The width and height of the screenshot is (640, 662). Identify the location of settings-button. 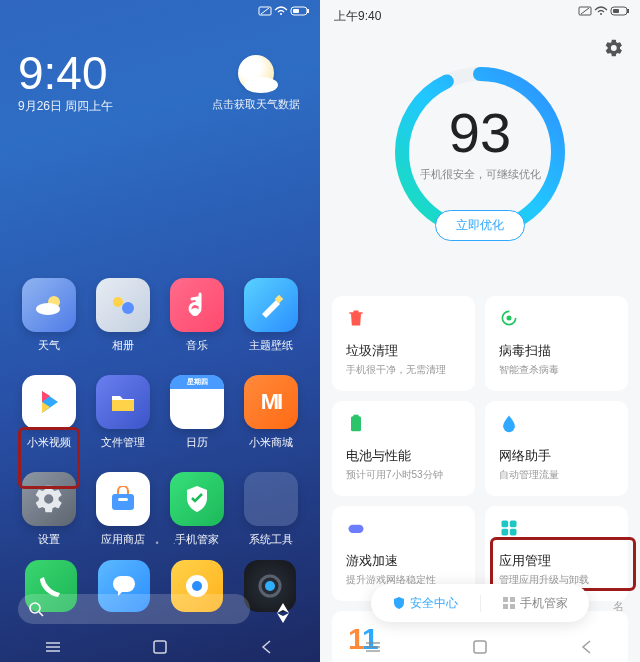
(614, 50).